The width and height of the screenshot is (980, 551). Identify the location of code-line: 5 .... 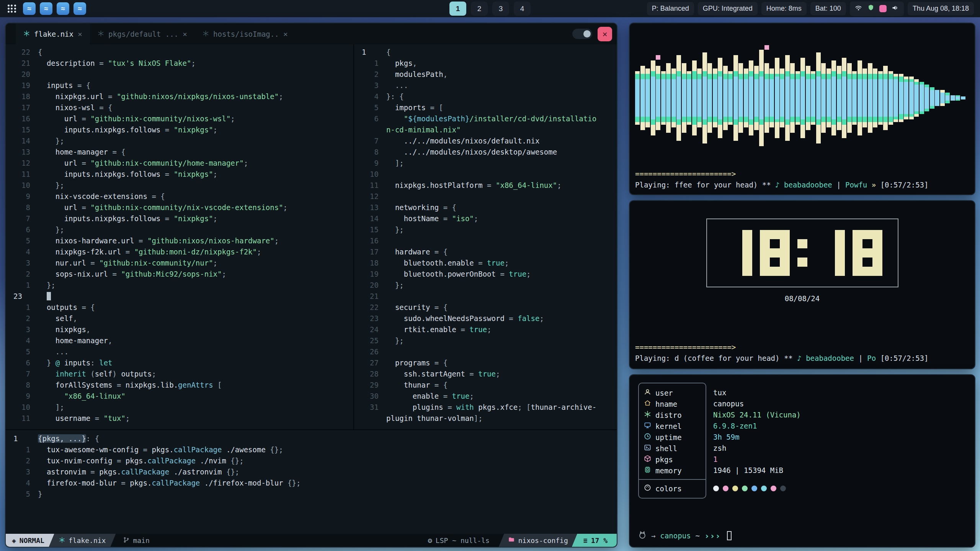
(183, 352).